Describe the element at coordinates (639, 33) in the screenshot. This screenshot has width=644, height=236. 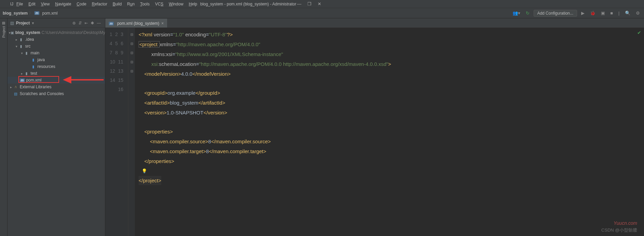
I see `inspection-ok-icon: ✔` at that location.